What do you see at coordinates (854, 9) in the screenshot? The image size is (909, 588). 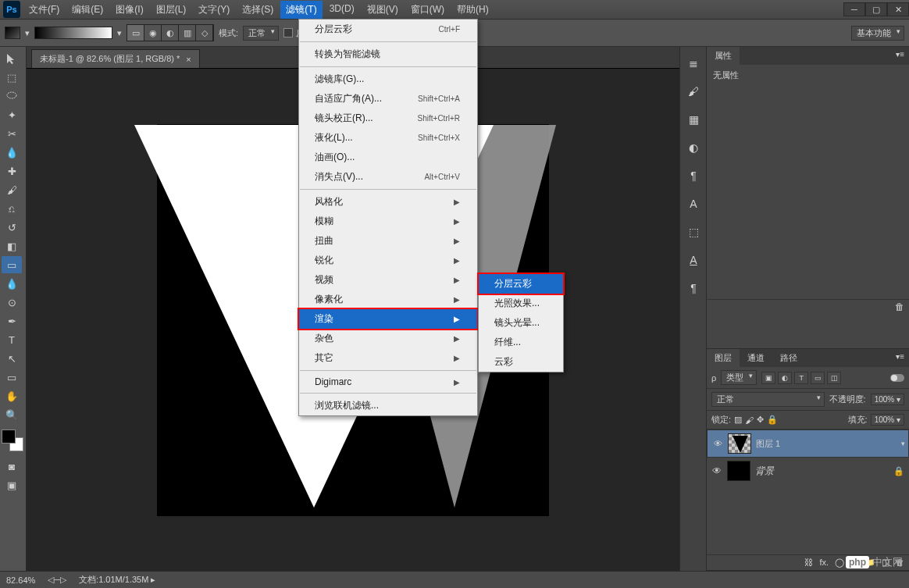 I see `minimize-button: ─` at bounding box center [854, 9].